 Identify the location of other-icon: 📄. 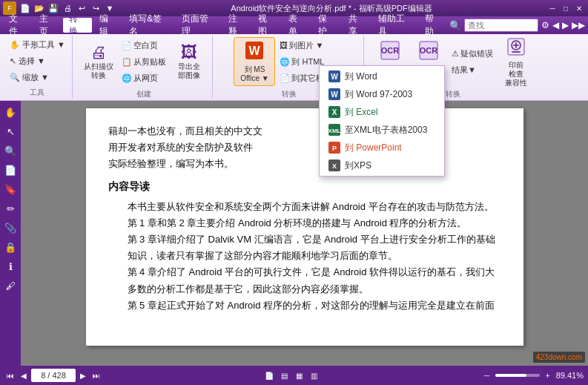
(285, 79).